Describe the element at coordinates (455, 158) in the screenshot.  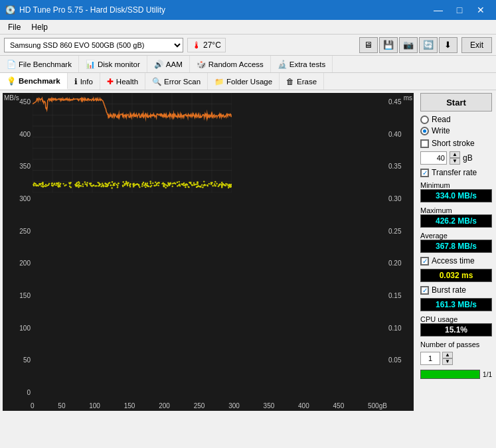
I see `stroke-spin: ▲ ▼` at that location.